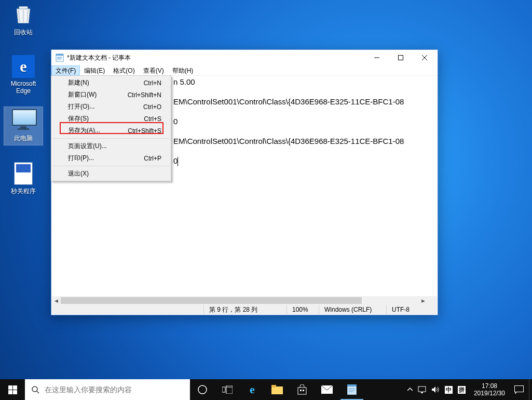  Describe the element at coordinates (111, 174) in the screenshot. I see `menu-item-exit: 退出(X)` at that location.